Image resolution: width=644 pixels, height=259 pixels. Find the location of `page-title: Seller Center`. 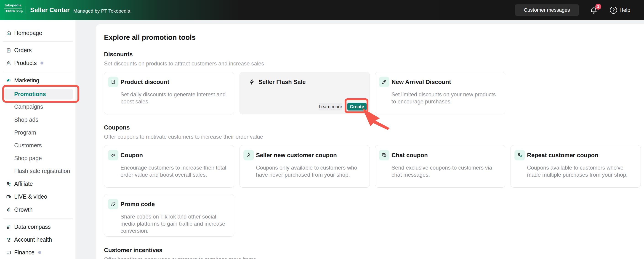

page-title: Seller Center is located at coordinates (50, 10).